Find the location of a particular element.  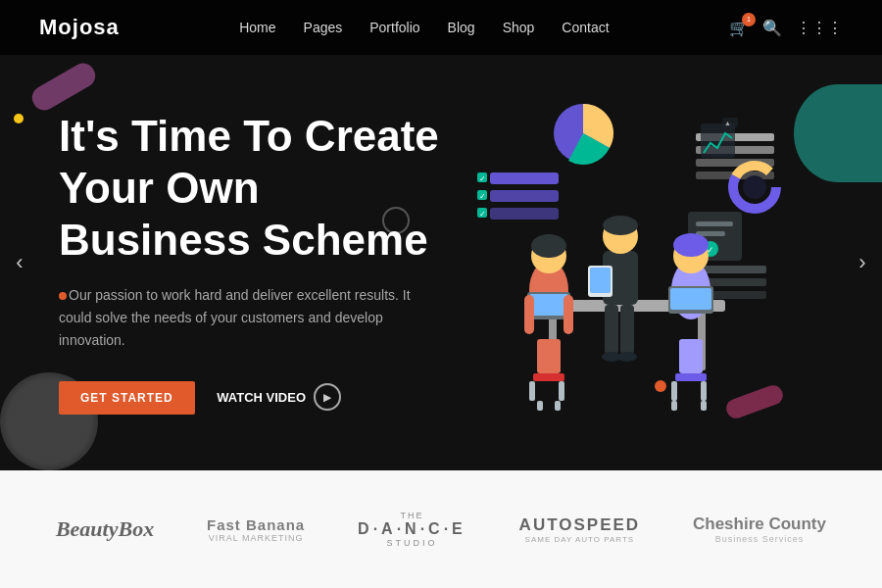

decor-blob-purple is located at coordinates (63, 86).